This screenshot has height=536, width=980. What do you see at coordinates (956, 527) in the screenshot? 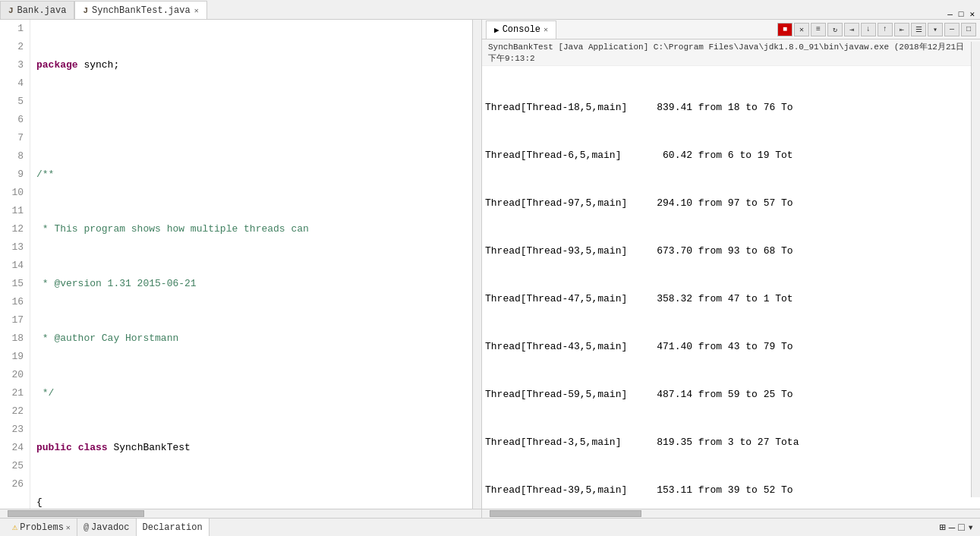
I see `status-right: ⊞ — □ ▾` at bounding box center [956, 527].